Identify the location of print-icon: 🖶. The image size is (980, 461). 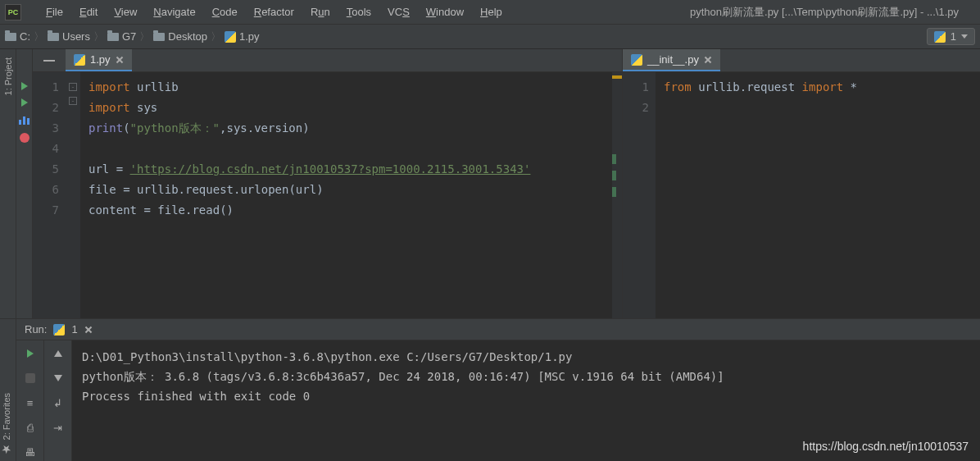
(30, 452).